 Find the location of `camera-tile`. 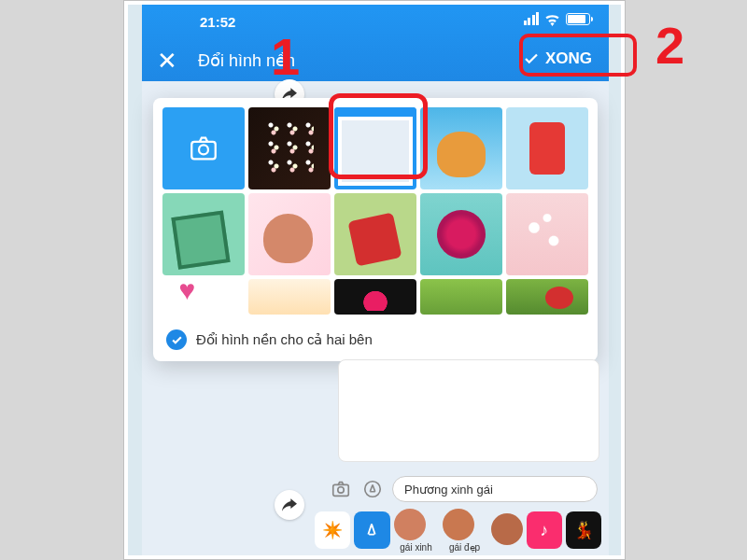

camera-tile is located at coordinates (204, 148).